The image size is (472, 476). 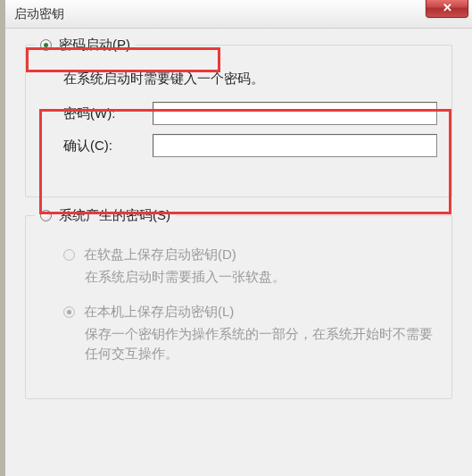 I want to click on radio-floppy, so click(x=70, y=255).